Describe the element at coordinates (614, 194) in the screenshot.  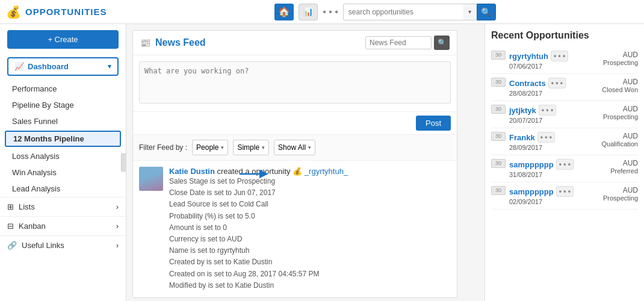
I see `recent-opp-right: AUD Prospecting` at that location.